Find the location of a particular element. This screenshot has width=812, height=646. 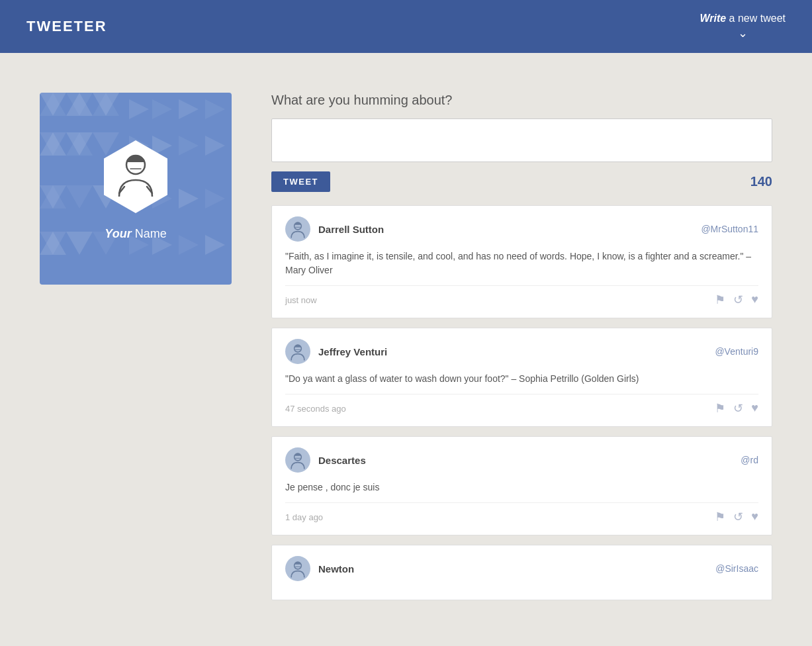

tweet-timestamp: 1 day ago is located at coordinates (304, 518).